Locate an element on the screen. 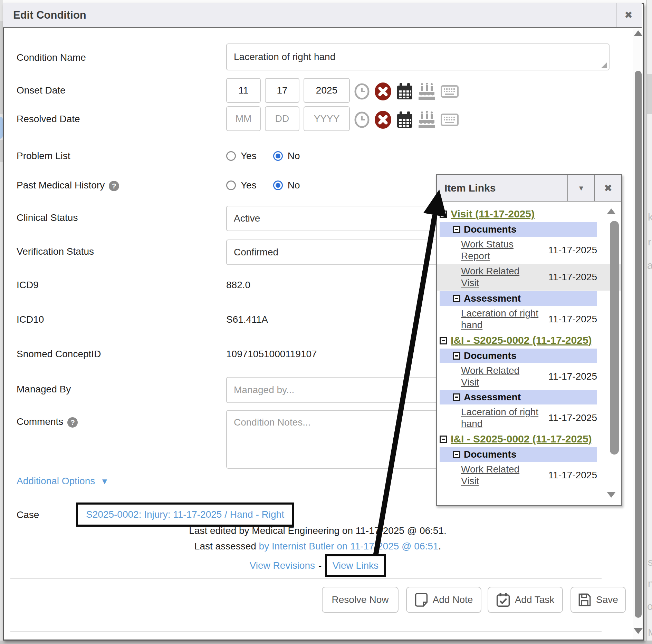  case-annotation-box: S2025-0002: Injury: 11-17-2025 / Hand - … is located at coordinates (185, 515).